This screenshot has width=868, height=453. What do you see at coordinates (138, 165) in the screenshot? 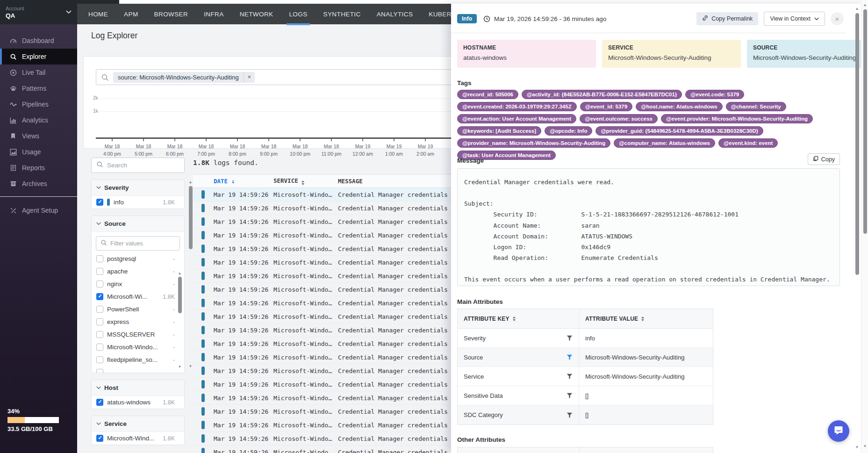
I see `facet-search` at bounding box center [138, 165].